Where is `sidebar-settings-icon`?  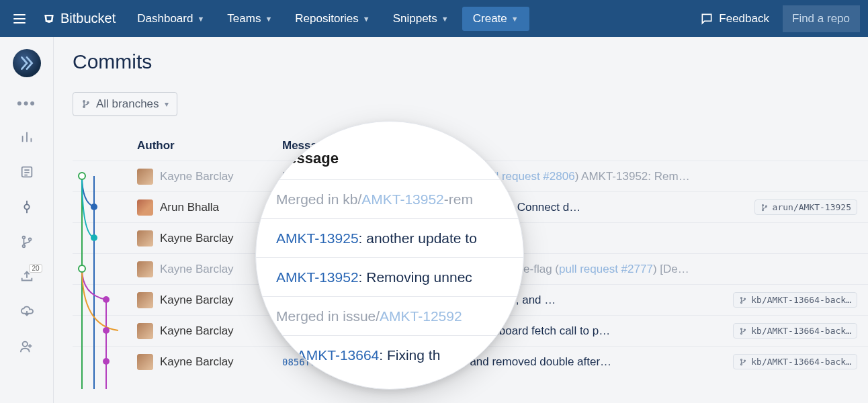
sidebar-settings-icon is located at coordinates (27, 348).